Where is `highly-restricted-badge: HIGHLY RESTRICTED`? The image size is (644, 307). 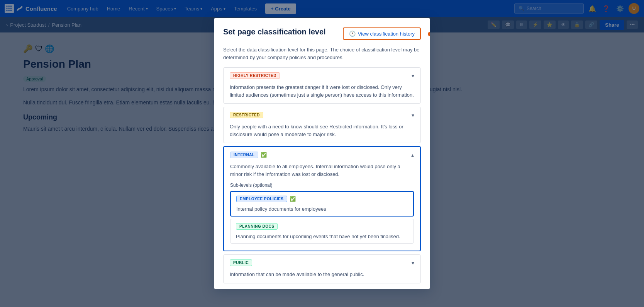
highly-restricted-badge: HIGHLY RESTRICTED is located at coordinates (255, 76).